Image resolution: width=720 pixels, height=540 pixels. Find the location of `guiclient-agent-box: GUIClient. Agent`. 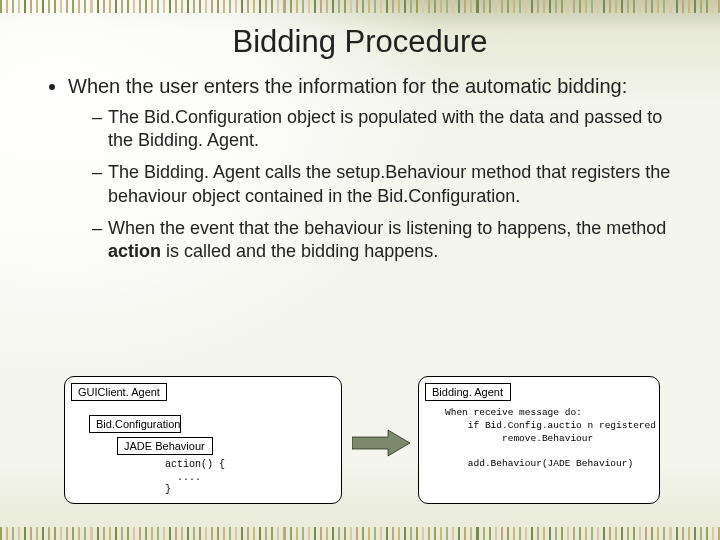

guiclient-agent-box: GUIClient. Agent is located at coordinates (119, 392).